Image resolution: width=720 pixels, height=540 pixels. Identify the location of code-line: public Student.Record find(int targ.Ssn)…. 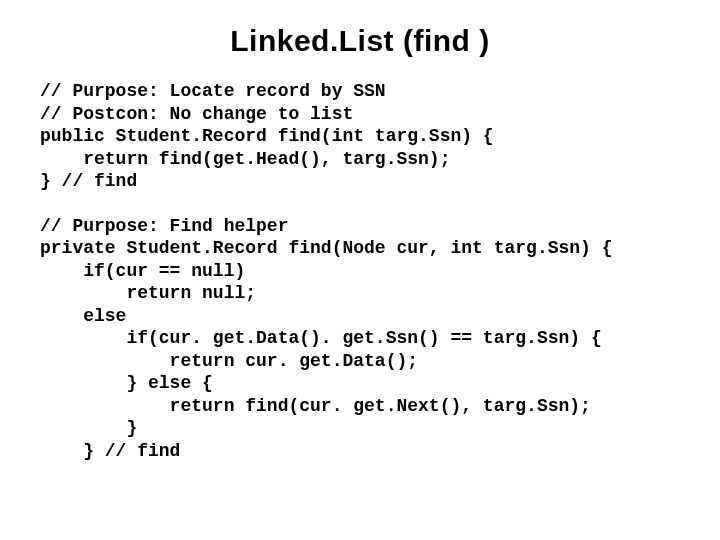
(267, 136).